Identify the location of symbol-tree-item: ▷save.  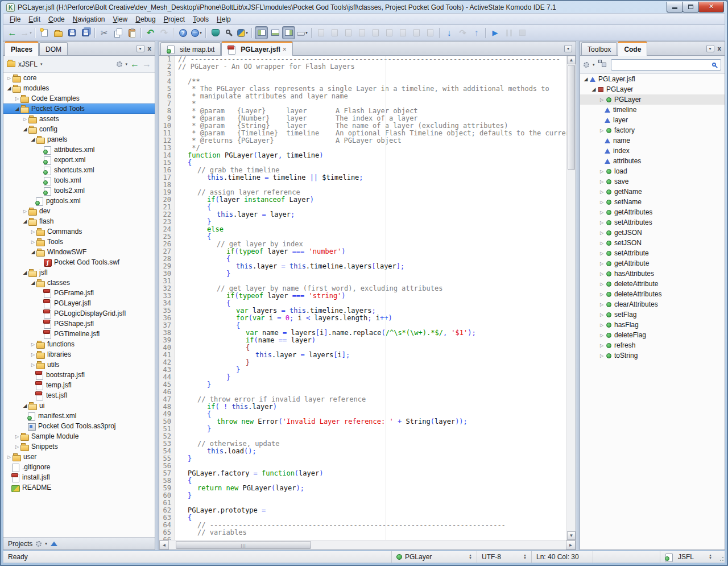
(652, 181).